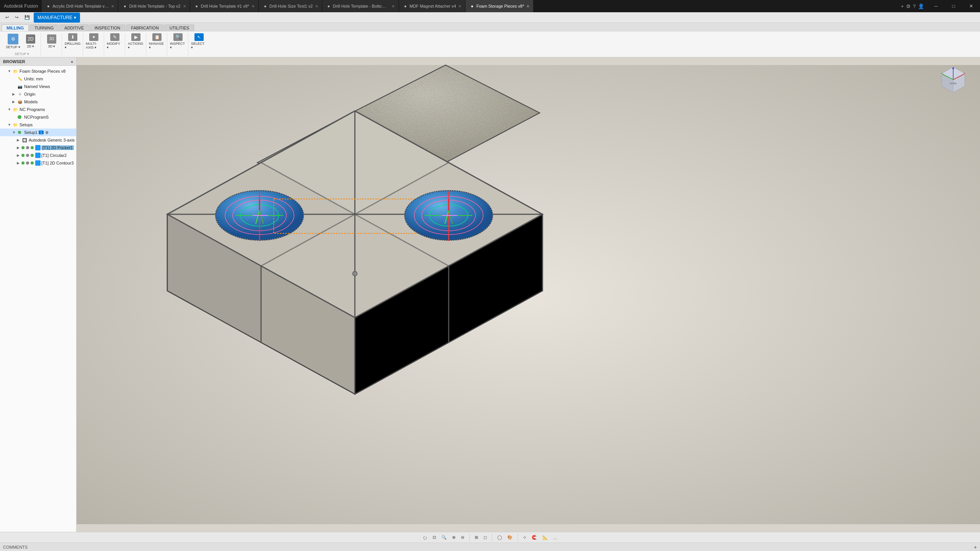 This screenshot has width=980, height=551. I want to click on toolbar-group-inspect: 🔍 INSPECT ▾, so click(178, 44).